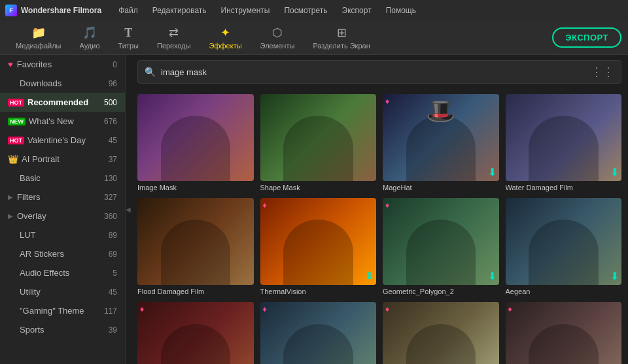  Describe the element at coordinates (63, 122) in the screenshot. I see `sidebar-item-whats-new: NEW What's New 676` at that location.